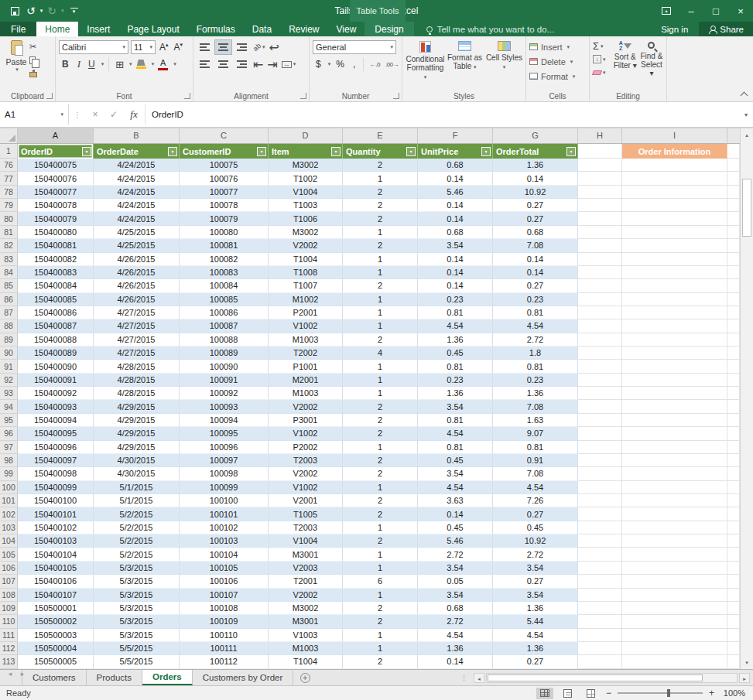  I want to click on cell: 100083, so click(224, 272).